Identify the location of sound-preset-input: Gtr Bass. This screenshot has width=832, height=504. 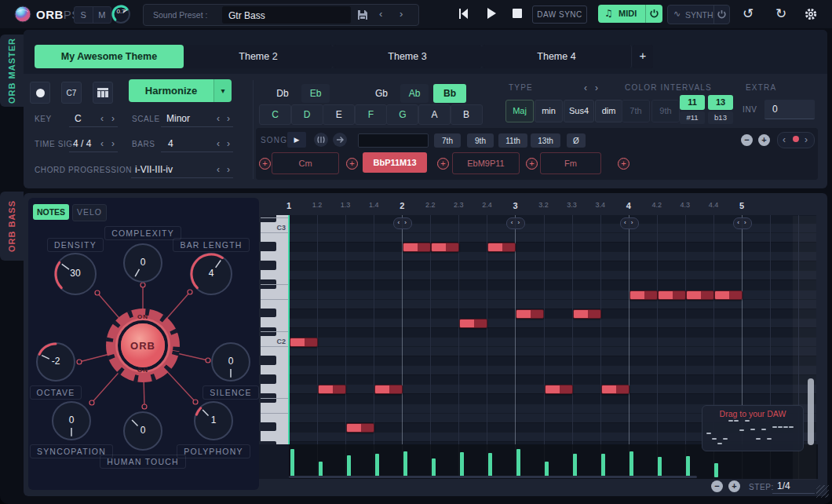
(286, 15).